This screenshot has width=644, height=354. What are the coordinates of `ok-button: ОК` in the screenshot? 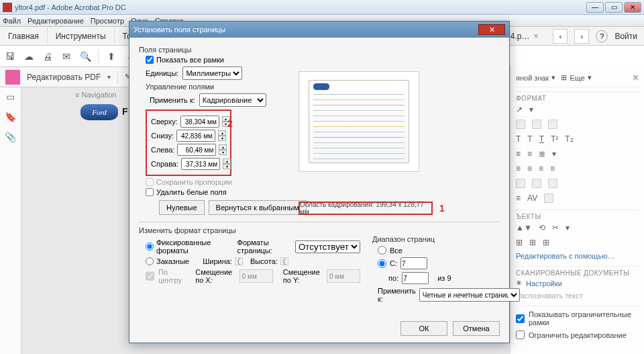 It's located at (424, 328).